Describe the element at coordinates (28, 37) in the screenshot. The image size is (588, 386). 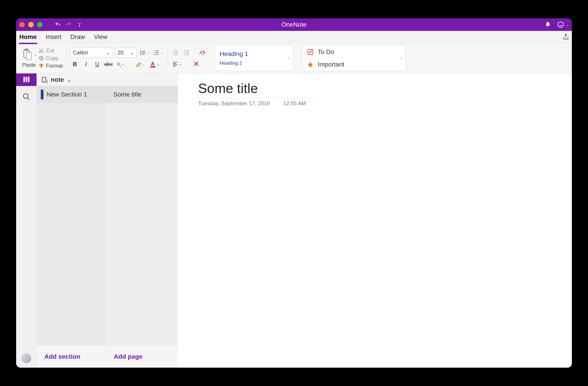
I see `tab-home: Home` at that location.